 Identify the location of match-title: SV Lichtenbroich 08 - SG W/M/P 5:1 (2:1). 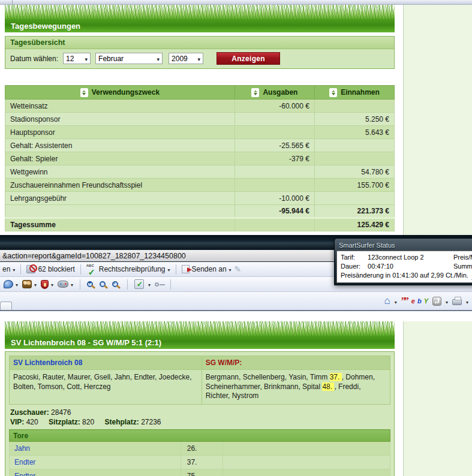
(200, 342).